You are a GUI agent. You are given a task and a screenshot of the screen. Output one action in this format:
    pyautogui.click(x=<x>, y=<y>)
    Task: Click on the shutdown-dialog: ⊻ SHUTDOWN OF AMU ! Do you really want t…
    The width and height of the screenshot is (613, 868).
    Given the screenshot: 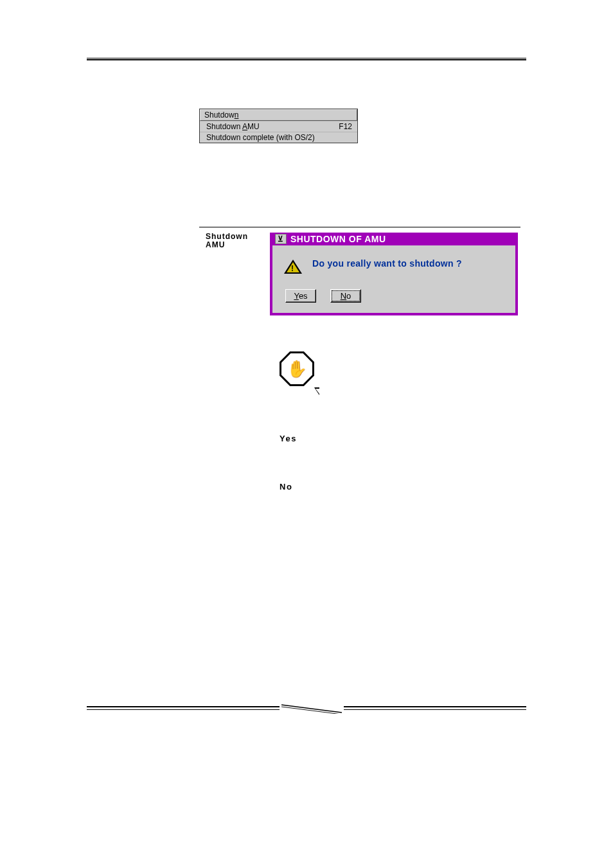 What is the action you would take?
    pyautogui.click(x=394, y=274)
    